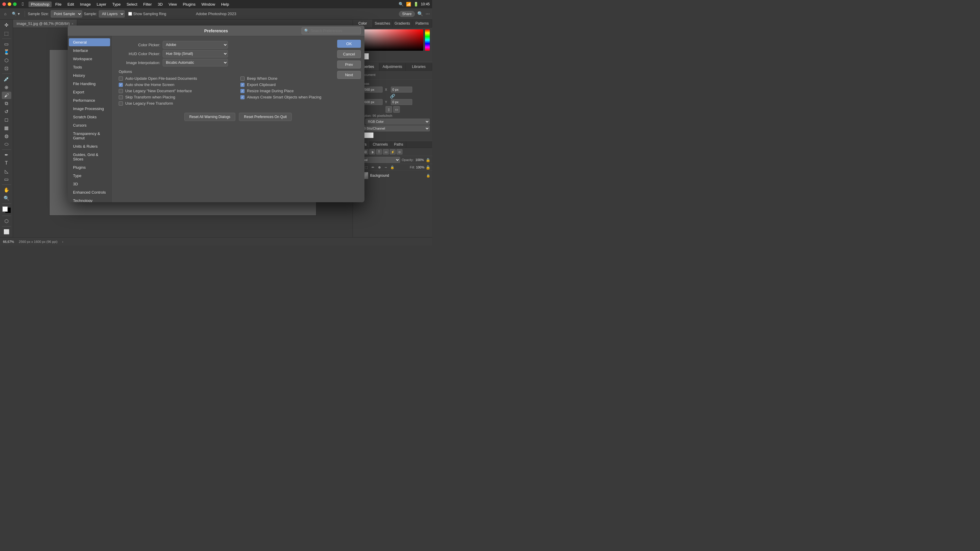 The height and width of the screenshot is (551, 980). I want to click on eyedropper-tool-options: 🔍 ▾, so click(16, 14).